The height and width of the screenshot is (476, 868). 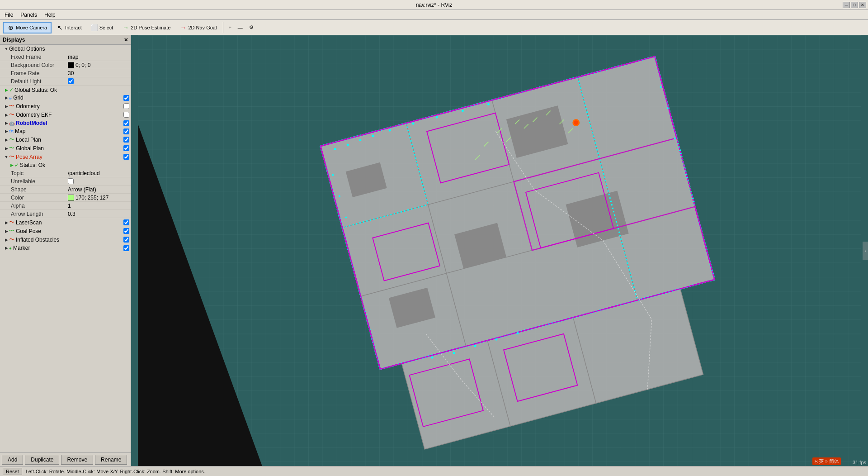 What do you see at coordinates (11, 90) in the screenshot?
I see `global-status-check-icon: ✓` at bounding box center [11, 90].